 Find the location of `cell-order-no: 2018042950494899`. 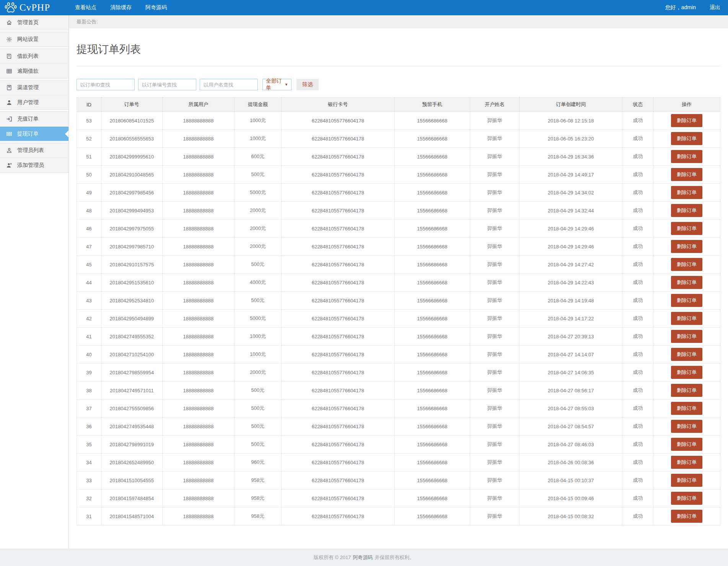

cell-order-no: 2018042950494899 is located at coordinates (132, 318).